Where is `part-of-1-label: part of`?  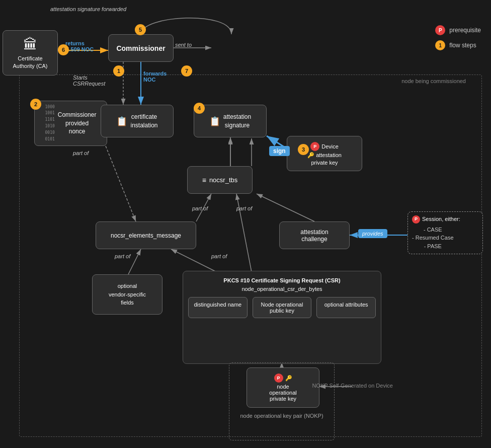
part-of-1-label: part of is located at coordinates (80, 153).